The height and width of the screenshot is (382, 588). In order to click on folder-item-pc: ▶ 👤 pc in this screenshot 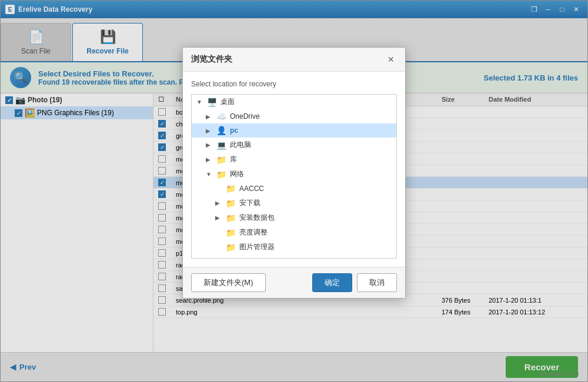, I will do `click(294, 130)`.